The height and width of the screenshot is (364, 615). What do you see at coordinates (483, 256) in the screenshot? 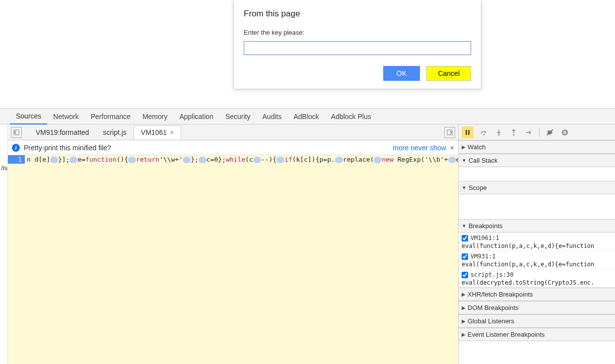
I see `breakpoint-location: VM931:1` at bounding box center [483, 256].